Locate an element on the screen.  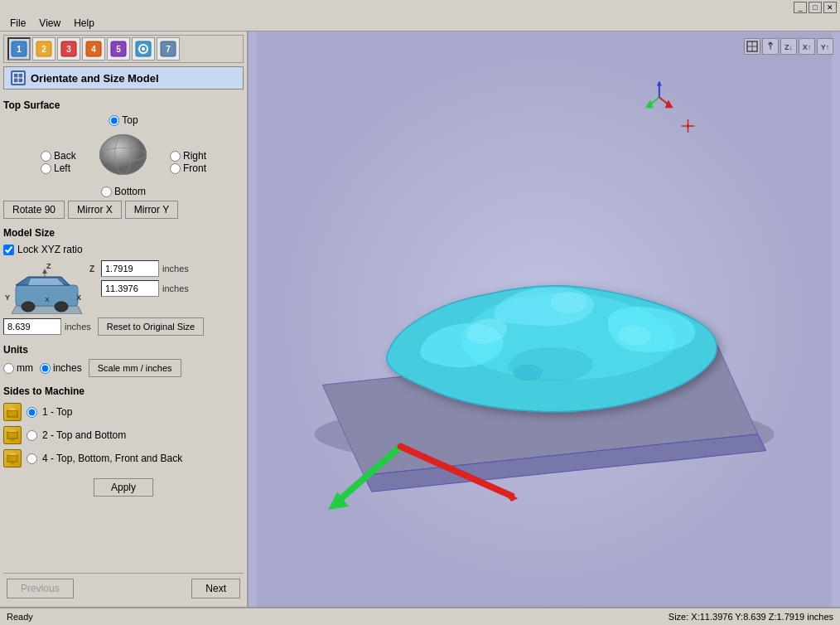
scale-mm-inches-button: Scale mm / inches is located at coordinates (135, 368).